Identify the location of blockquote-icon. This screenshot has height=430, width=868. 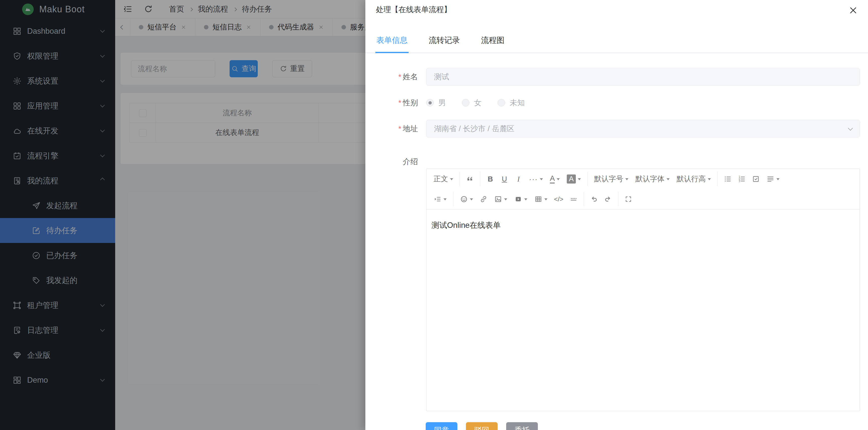
(470, 179).